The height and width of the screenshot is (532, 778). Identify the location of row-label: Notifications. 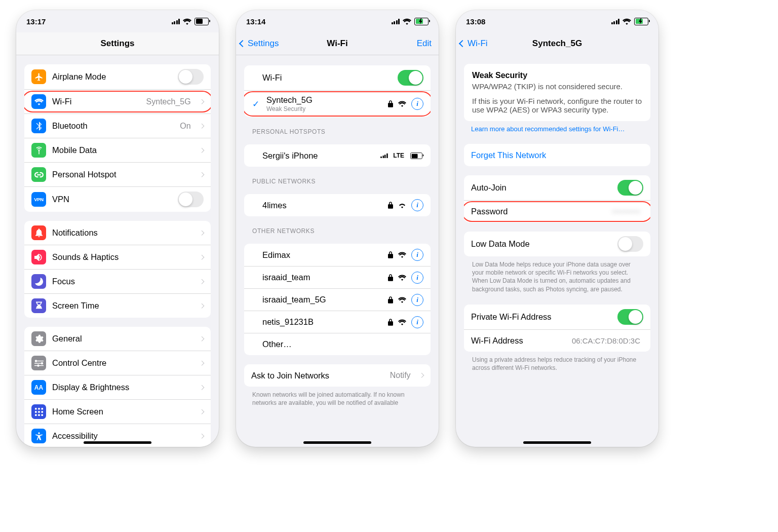
(123, 233).